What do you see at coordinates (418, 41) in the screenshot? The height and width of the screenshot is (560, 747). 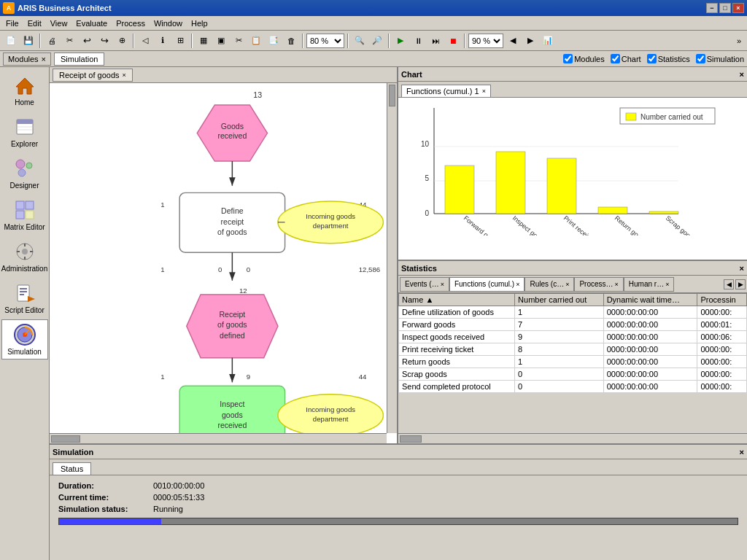 I see `pause-btn: ⏸` at bounding box center [418, 41].